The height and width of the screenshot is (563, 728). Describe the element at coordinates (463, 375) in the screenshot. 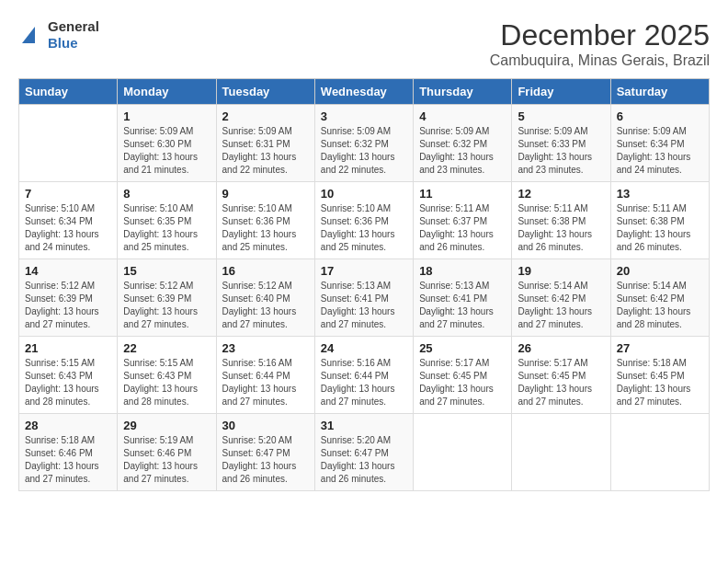

I see `day-cell: 25Sunrise: 5:17 AM Sunset: 6:45 PM Dayli…` at that location.